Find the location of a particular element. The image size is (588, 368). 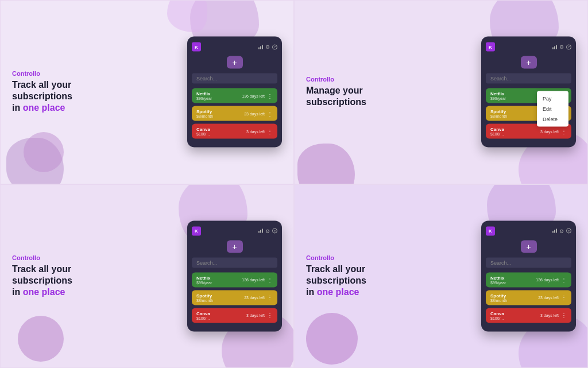

gear-icon-q1: ⚙ is located at coordinates (268, 47).